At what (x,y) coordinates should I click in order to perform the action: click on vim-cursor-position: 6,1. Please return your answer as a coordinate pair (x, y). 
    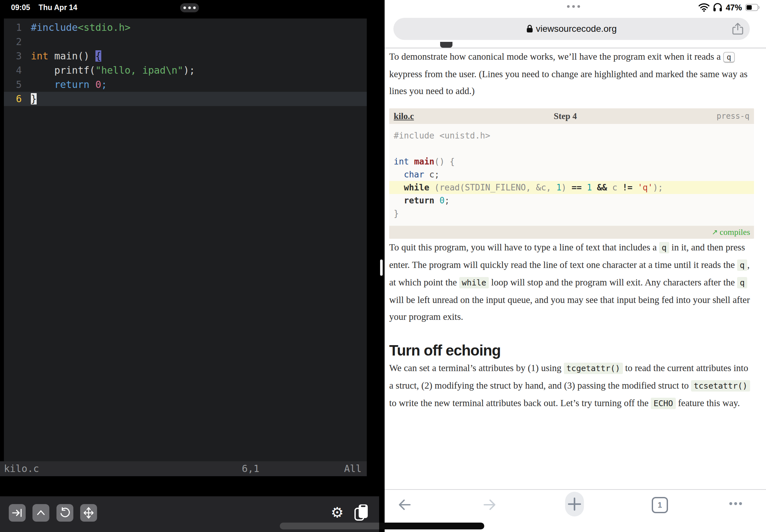
    Looking at the image, I should click on (251, 469).